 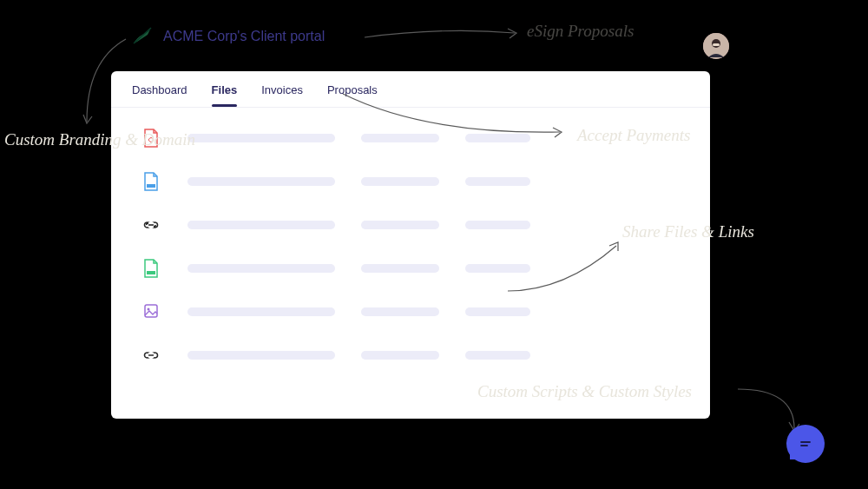 What do you see at coordinates (806, 444) in the screenshot?
I see `chat-icon` at bounding box center [806, 444].